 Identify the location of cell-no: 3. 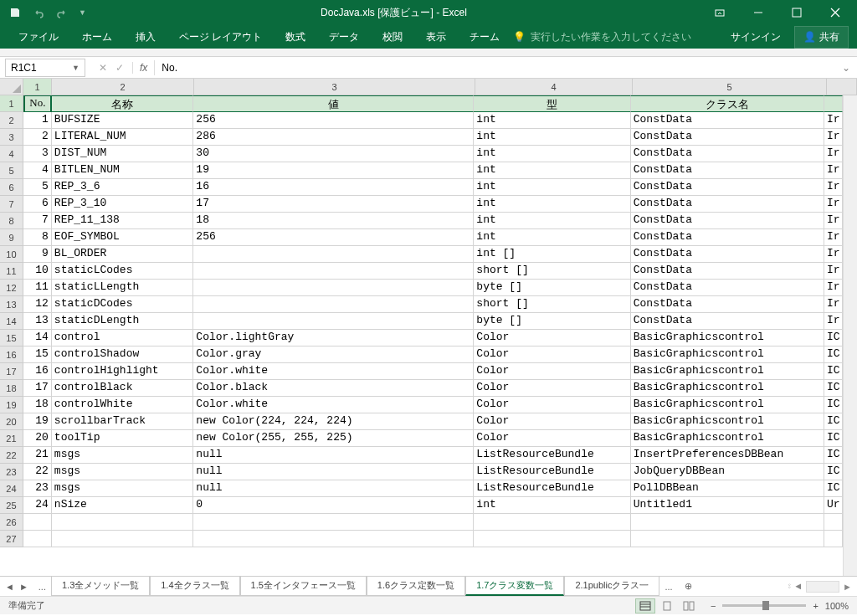
(38, 154).